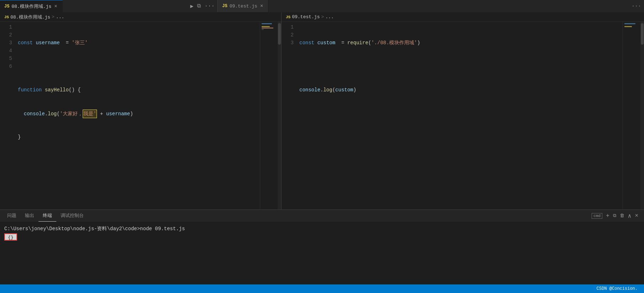 This screenshot has width=644, height=293. Describe the element at coordinates (597, 216) in the screenshot. I see `cmd-label: cmd` at that location.